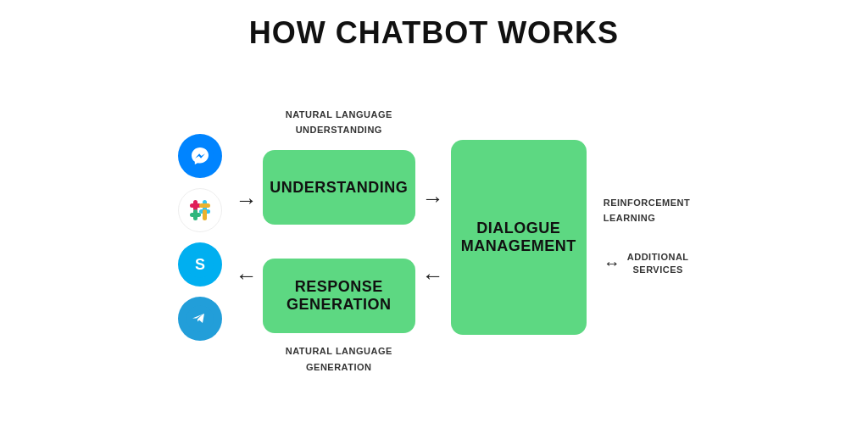  What do you see at coordinates (339, 296) in the screenshot?
I see `response-generation-label: RESPONSE GENERATION` at bounding box center [339, 296].